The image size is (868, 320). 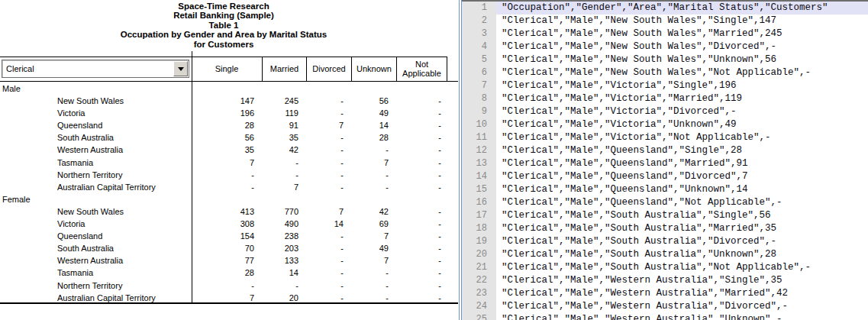 What do you see at coordinates (682, 307) in the screenshot?
I see `editor-line-text: "Clerical","Male","Western Australia","D…` at bounding box center [682, 307].